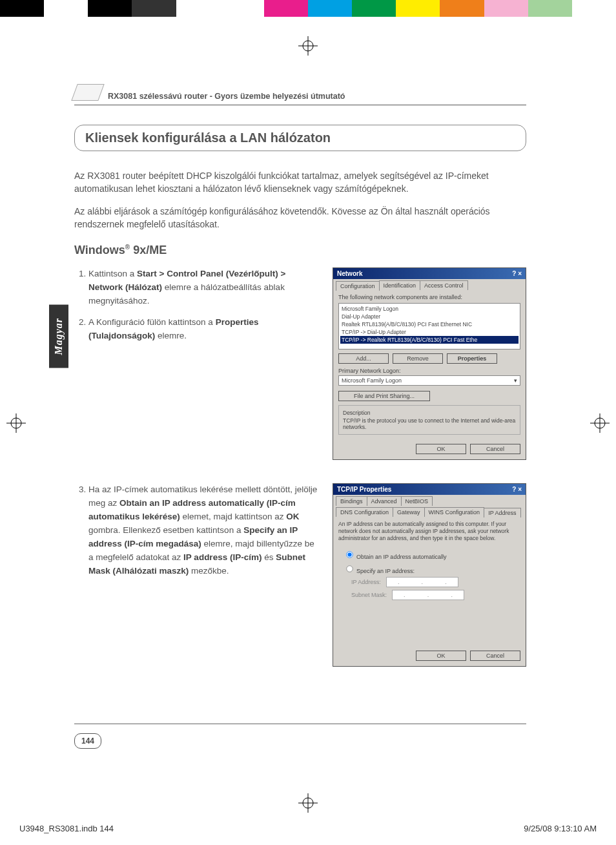 The height and width of the screenshot is (845, 616). What do you see at coordinates (429, 317) in the screenshot?
I see `list-item: Dial-Up Adapter` at bounding box center [429, 317].